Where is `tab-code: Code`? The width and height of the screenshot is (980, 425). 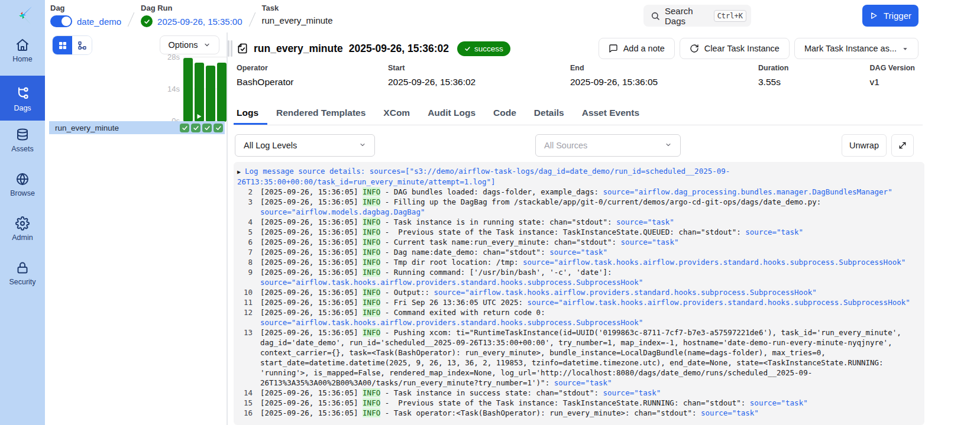
tab-code: Code is located at coordinates (505, 113).